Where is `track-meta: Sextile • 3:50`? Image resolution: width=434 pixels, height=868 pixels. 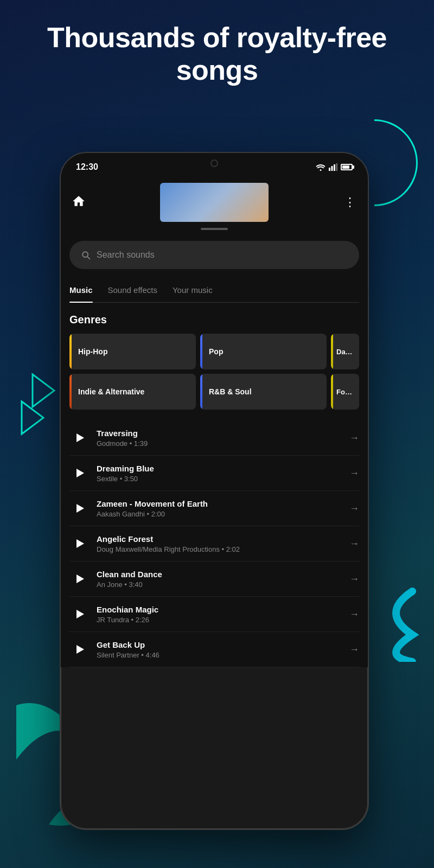 track-meta: Sextile • 3:50 is located at coordinates (219, 478).